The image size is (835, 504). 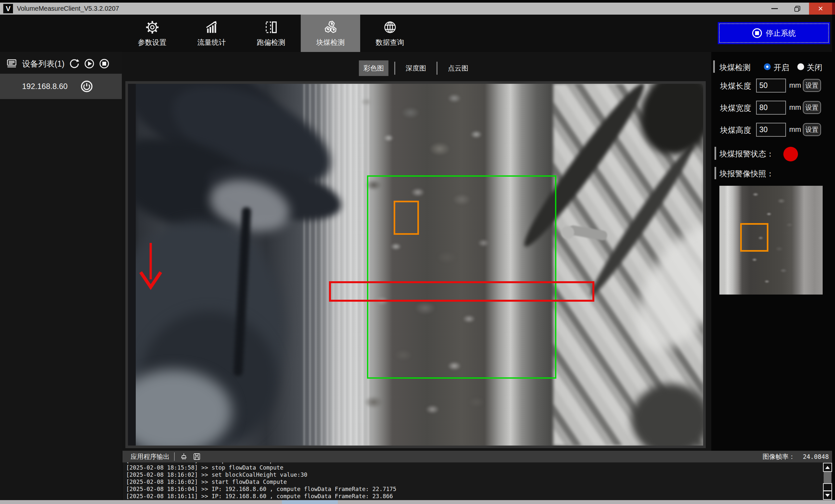 I want to click on log-line: [2025-02-08 18:16:02] >> start flowData …, so click(x=474, y=482).